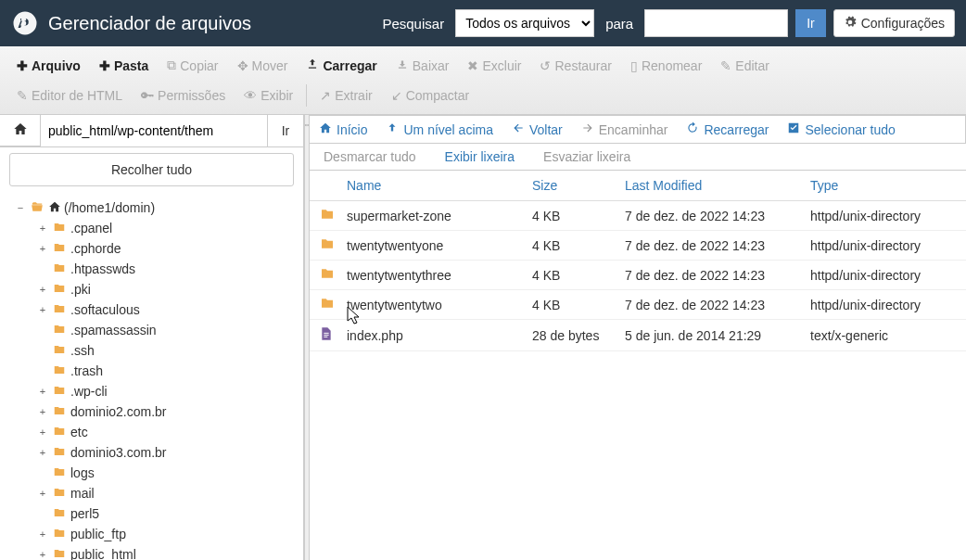  Describe the element at coordinates (152, 432) in the screenshot. I see `tree-item: +etc` at that location.